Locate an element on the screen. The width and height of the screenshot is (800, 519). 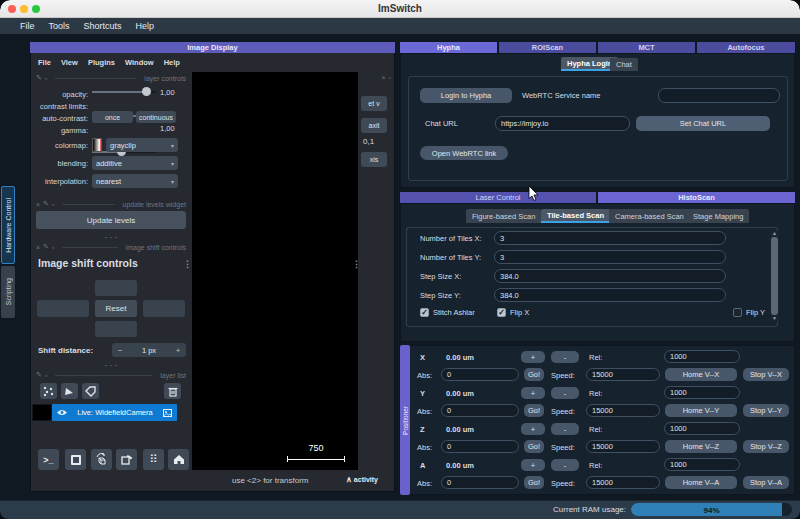
axis-a-plus-button: + is located at coordinates (533, 465).